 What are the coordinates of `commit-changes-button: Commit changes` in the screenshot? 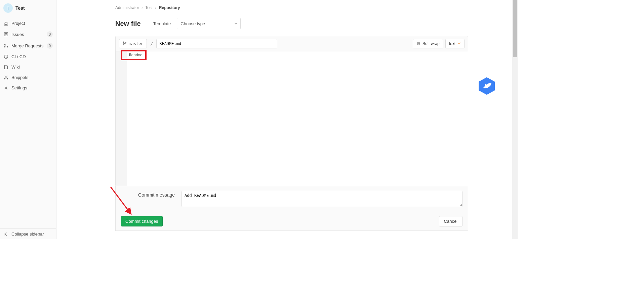 It's located at (142, 221).